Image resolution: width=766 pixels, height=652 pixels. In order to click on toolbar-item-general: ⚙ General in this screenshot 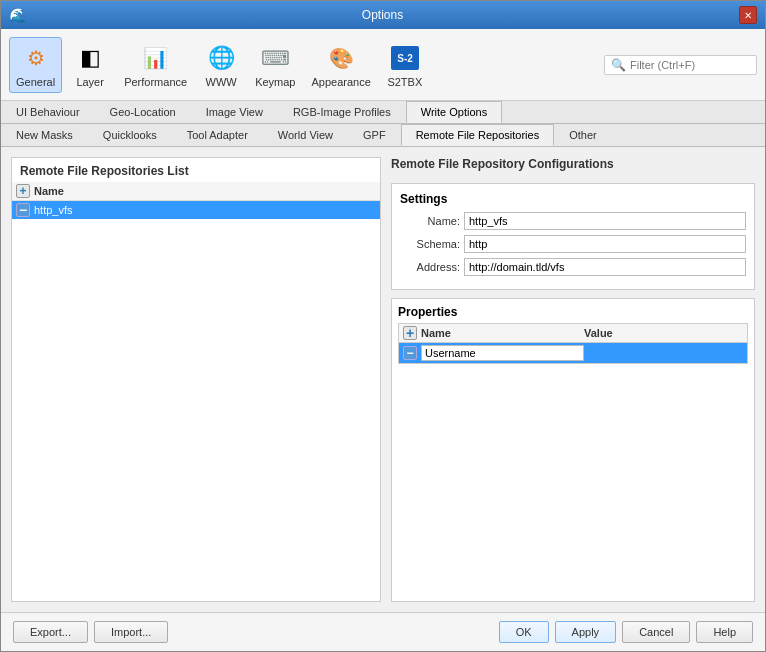, I will do `click(36, 65)`.